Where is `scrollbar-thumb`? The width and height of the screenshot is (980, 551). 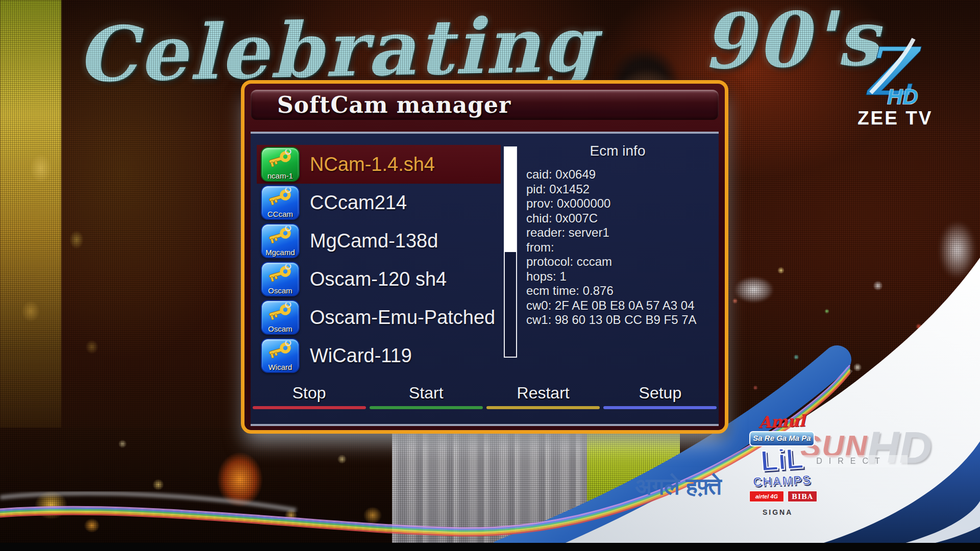 scrollbar-thumb is located at coordinates (510, 200).